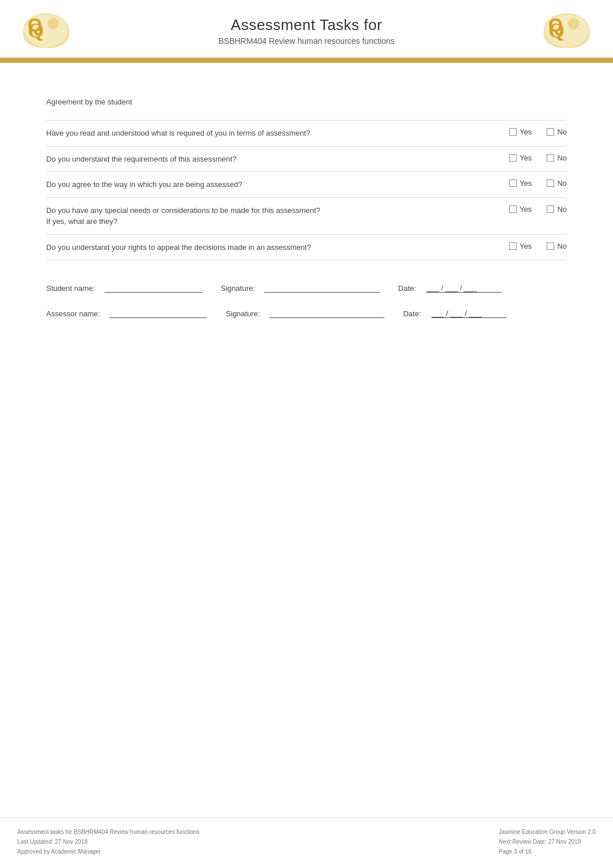 The height and width of the screenshot is (868, 613). What do you see at coordinates (525, 132) in the screenshot?
I see `question-1-yes-label: Yes` at bounding box center [525, 132].